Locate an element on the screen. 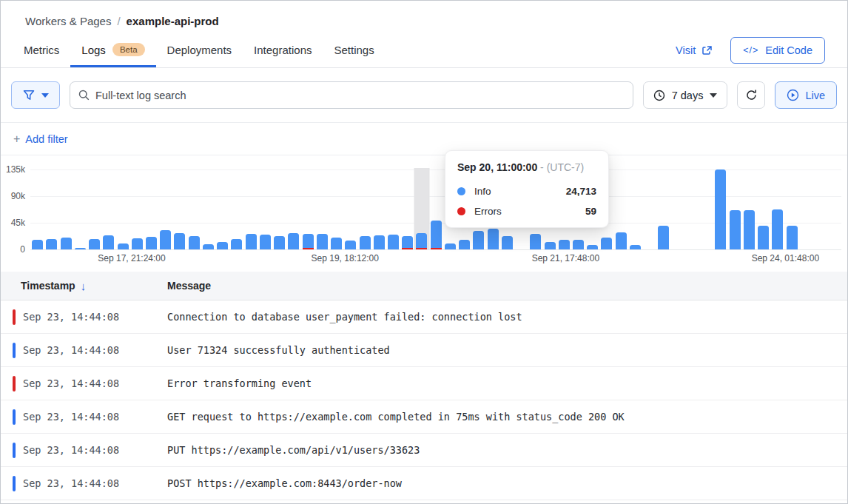 The height and width of the screenshot is (504, 848). log-message: Connection to database user_payment fail… is located at coordinates (345, 317).